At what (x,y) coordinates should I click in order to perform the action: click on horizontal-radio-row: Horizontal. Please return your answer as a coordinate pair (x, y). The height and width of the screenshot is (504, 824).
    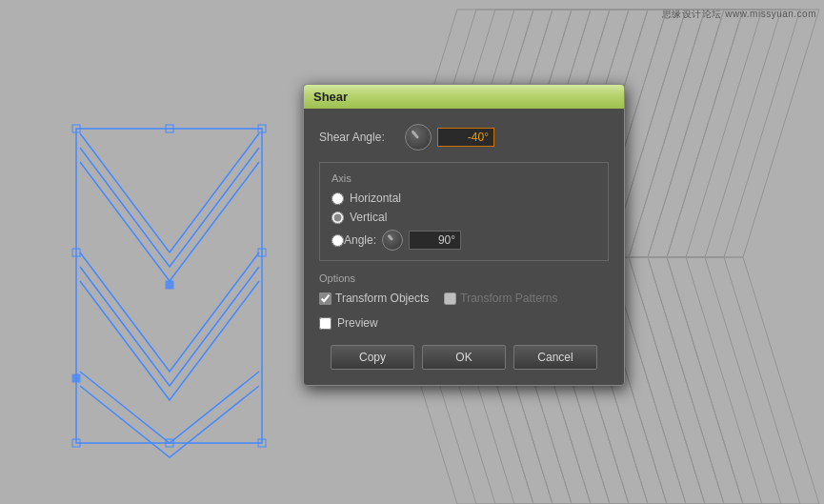
    Looking at the image, I should click on (464, 198).